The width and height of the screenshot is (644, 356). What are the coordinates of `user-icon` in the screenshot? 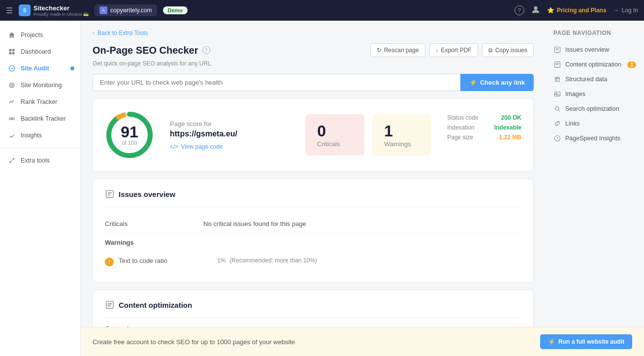 It's located at (536, 10).